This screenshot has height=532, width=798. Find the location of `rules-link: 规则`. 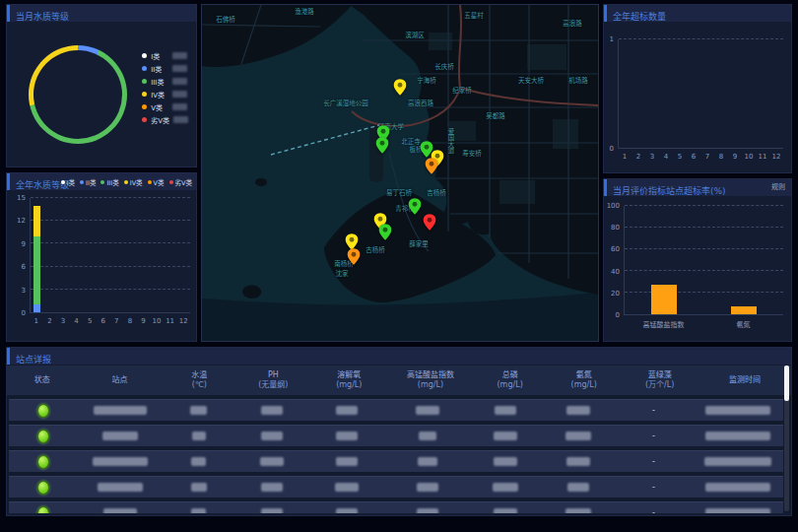

rules-link: 规则 is located at coordinates (778, 187).